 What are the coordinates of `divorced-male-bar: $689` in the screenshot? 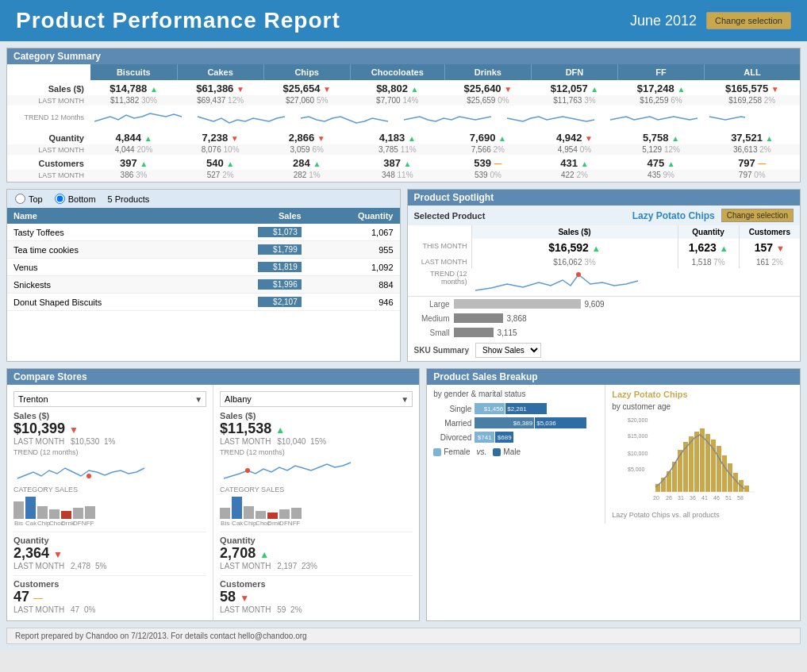 It's located at (505, 437).